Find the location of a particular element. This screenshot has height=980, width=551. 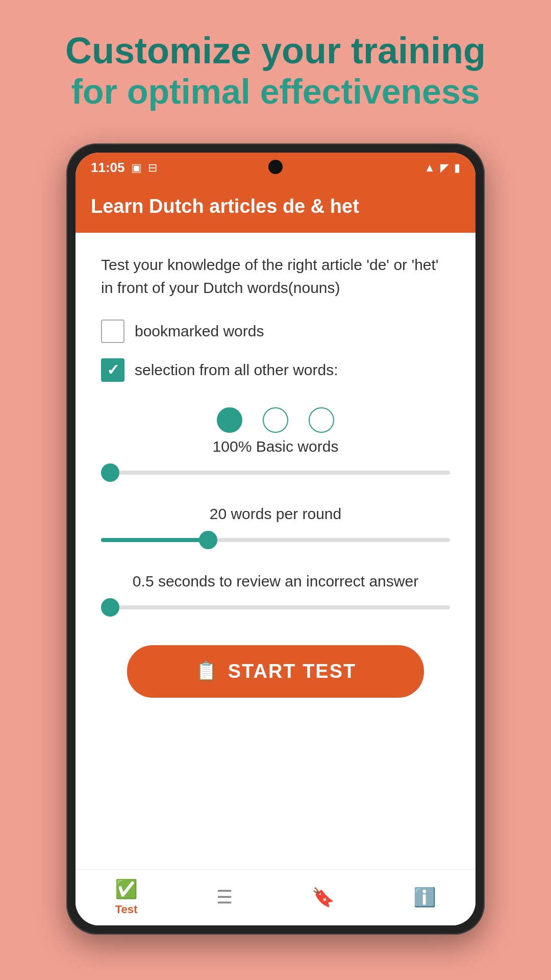

words-per-round-slider-thumb is located at coordinates (208, 540).